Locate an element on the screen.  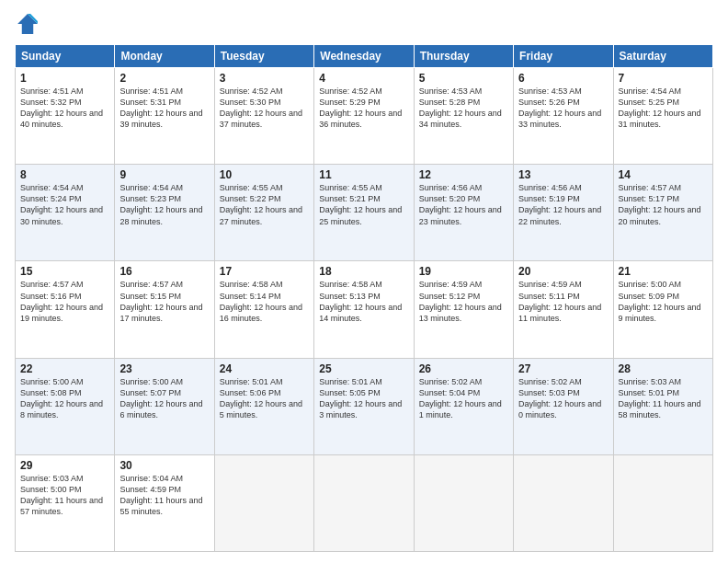
day-number: 28 is located at coordinates (664, 369).